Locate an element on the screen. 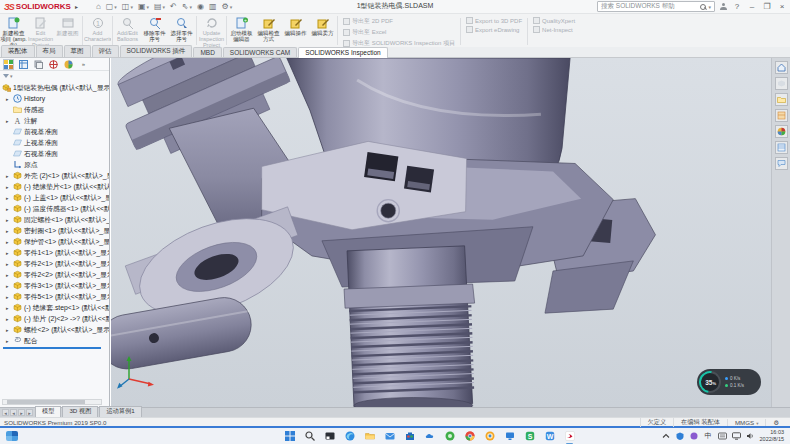 Image resolution: width=790 pixels, height=444 pixels. taskbar-file-explorer-icon is located at coordinates (370, 436).